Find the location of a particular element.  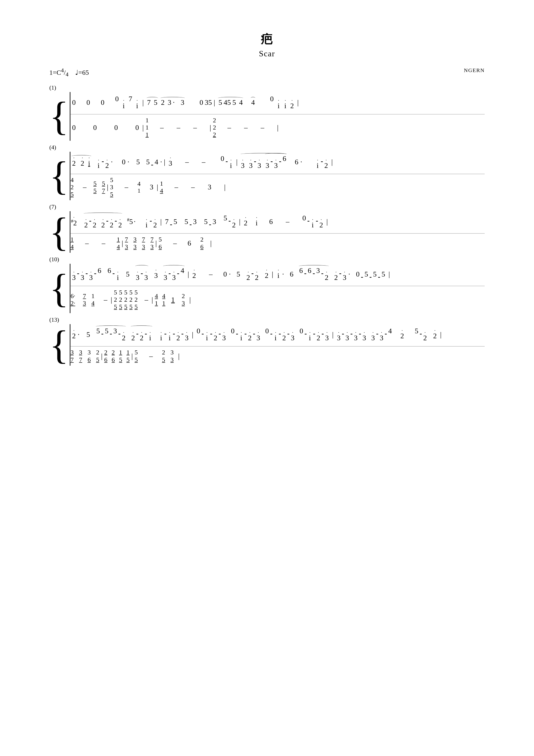

chord-525c: 5 2 5 is located at coordinates (126, 300).